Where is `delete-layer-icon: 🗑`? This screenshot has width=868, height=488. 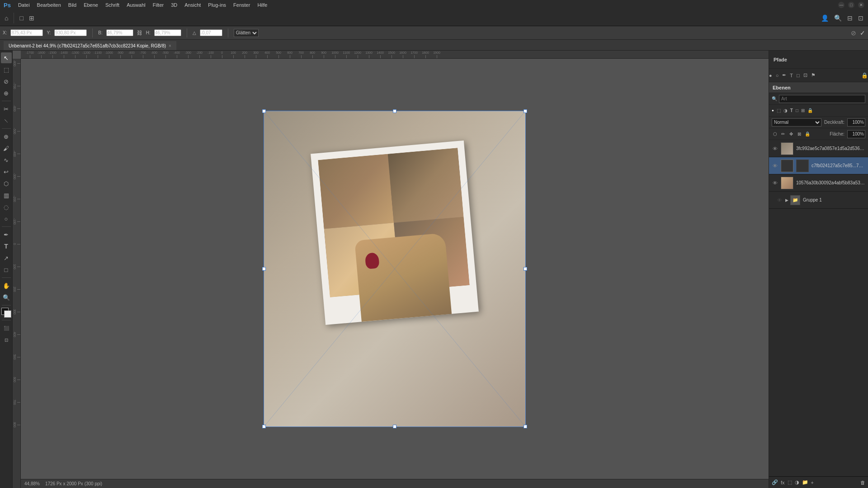 delete-layer-icon: 🗑 is located at coordinates (863, 483).